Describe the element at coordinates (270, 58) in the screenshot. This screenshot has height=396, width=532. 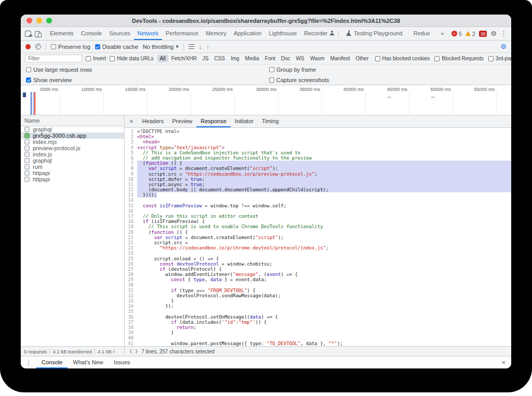
I see `filter-chip-font: Font` at that location.